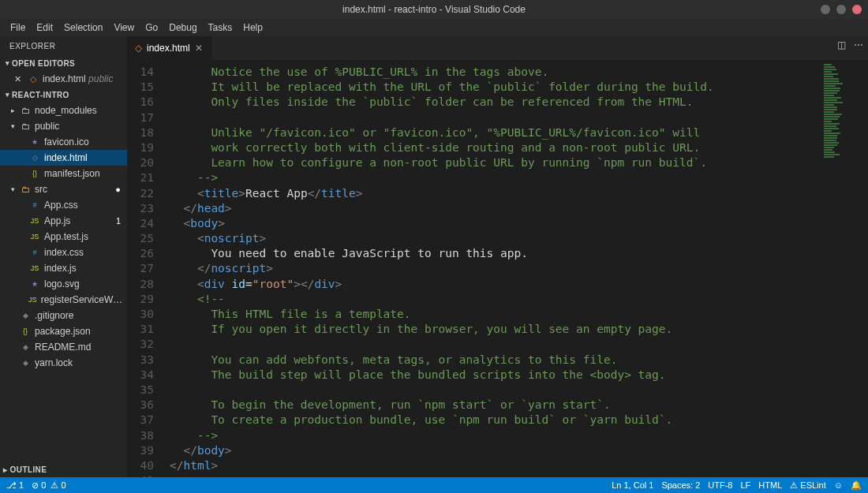 The height and width of the screenshot is (493, 868). Describe the element at coordinates (63, 79) in the screenshot. I see `open-editor-item: ✕ ◇ index.html public` at that location.